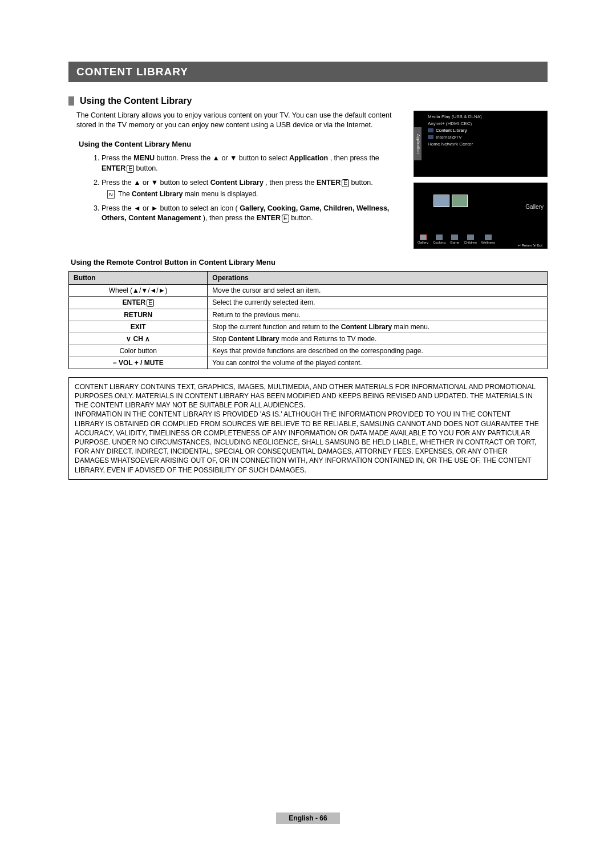  I want to click on menu-screenshot-2: Gallery Gallery Cooking Game Children We…, so click(480, 216).